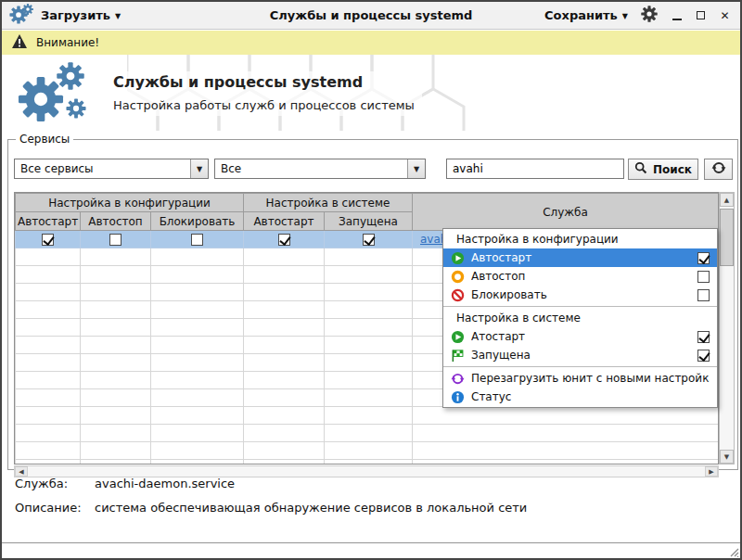 This screenshot has height=560, width=742. I want to click on scroll-down-icon: ▼, so click(727, 456).